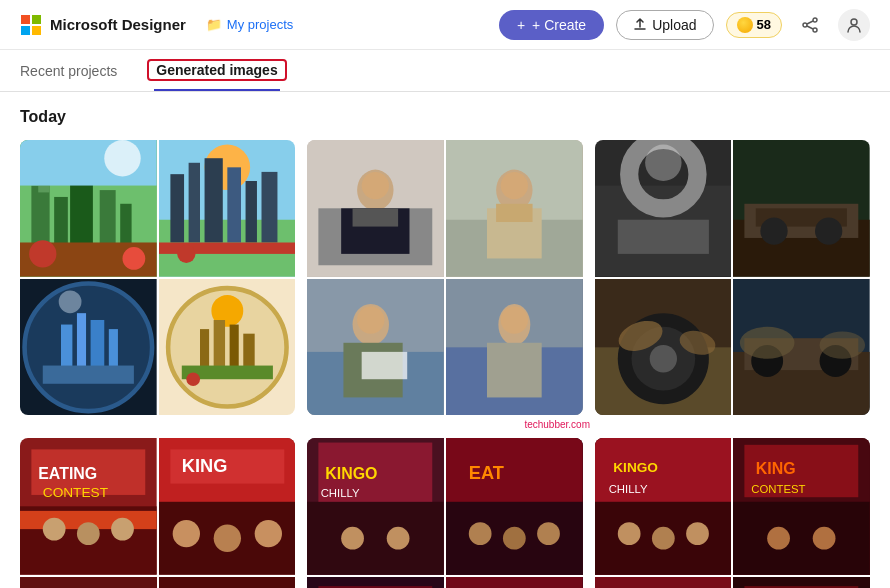 The width and height of the screenshot is (890, 588). I want to click on chilly-poster-img-3: HOT, so click(376, 582).